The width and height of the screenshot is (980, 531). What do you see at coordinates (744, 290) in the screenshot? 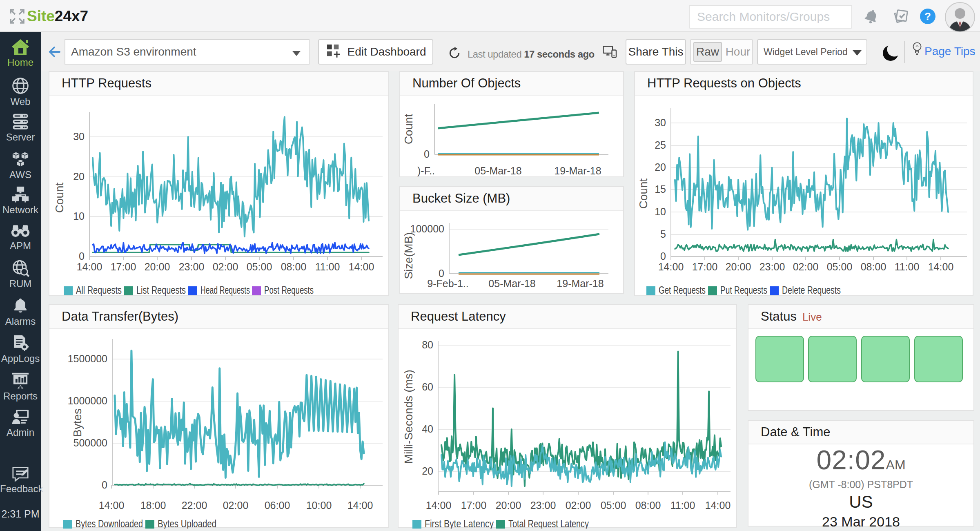
I see `svg-text: Put Requests` at bounding box center [744, 290].